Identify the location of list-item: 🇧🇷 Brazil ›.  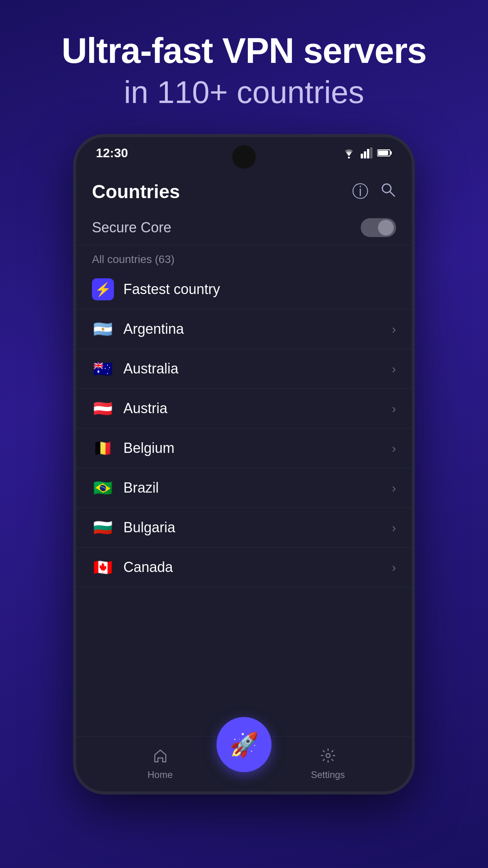
(244, 488).